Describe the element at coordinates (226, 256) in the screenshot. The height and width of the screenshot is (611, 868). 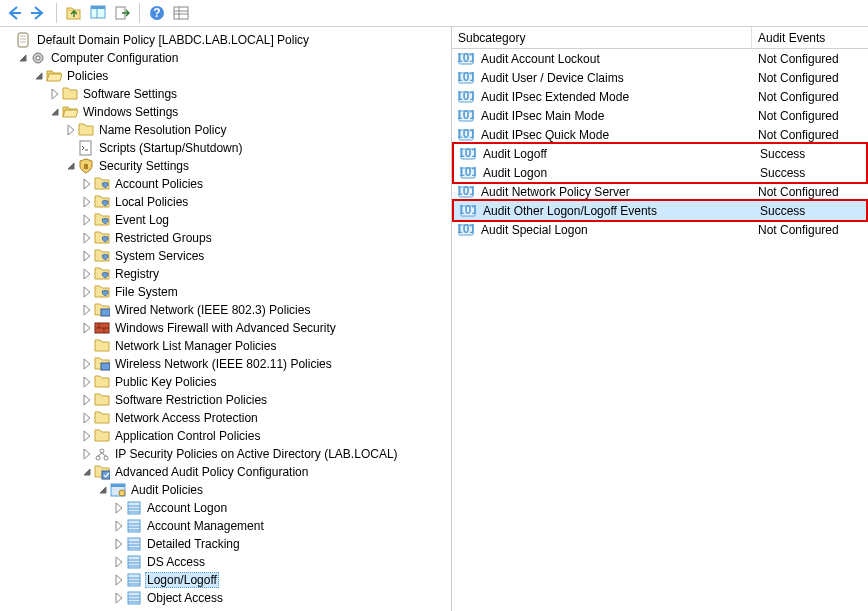
I see `tree-item: System Services` at that location.